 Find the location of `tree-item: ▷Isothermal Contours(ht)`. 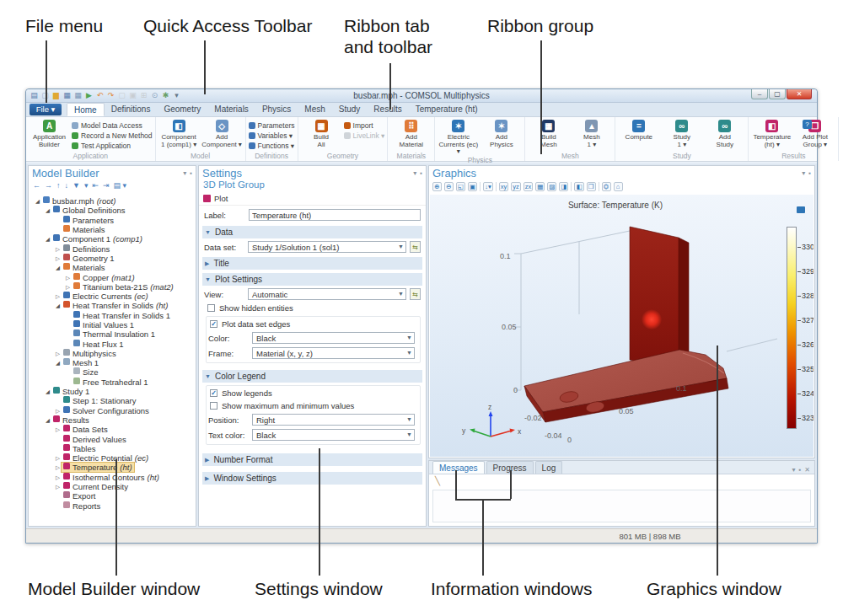

tree-item: ▷Isothermal Contours(ht) is located at coordinates (113, 477).